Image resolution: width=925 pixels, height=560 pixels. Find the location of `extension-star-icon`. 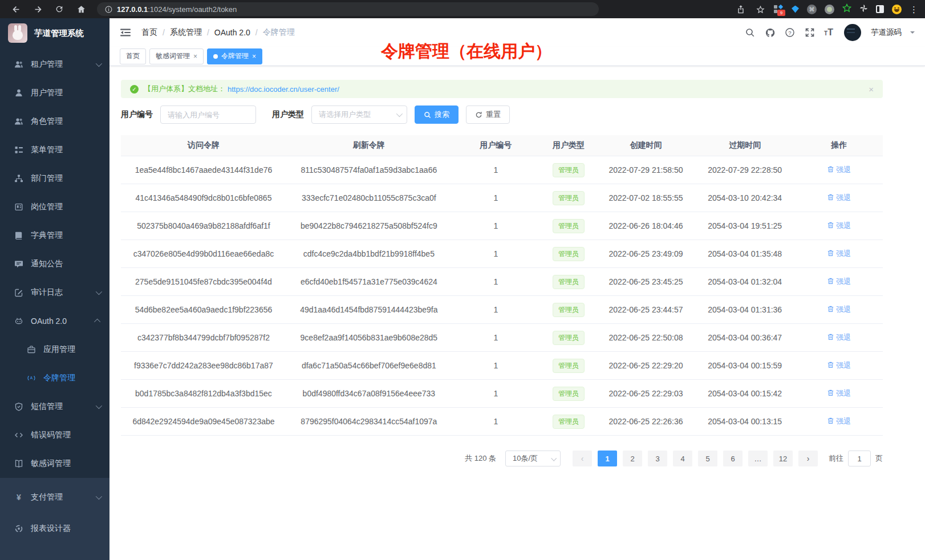

extension-star-icon is located at coordinates (847, 9).